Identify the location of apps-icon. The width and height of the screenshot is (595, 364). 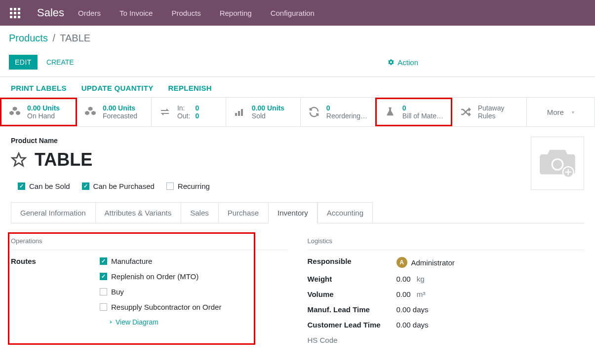
(15, 13).